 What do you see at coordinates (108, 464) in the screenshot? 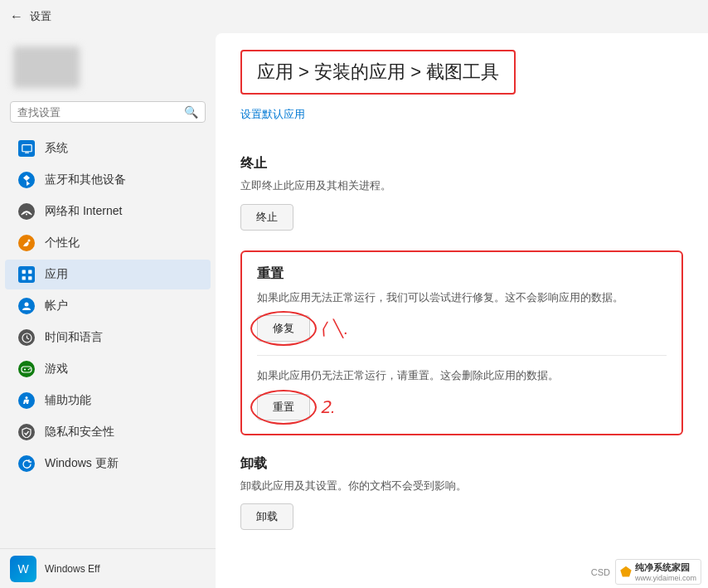
I see `sidebar-item-update: Windows 更新` at bounding box center [108, 464].